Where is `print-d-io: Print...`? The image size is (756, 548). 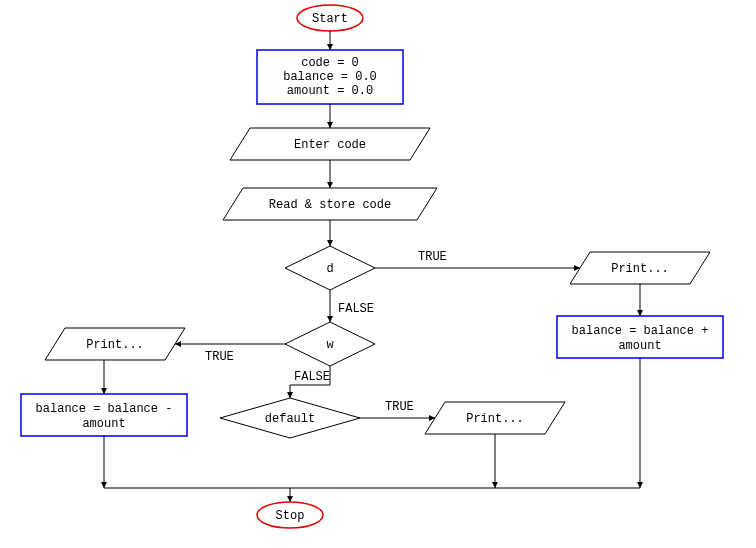
print-d-io: Print... is located at coordinates (640, 268).